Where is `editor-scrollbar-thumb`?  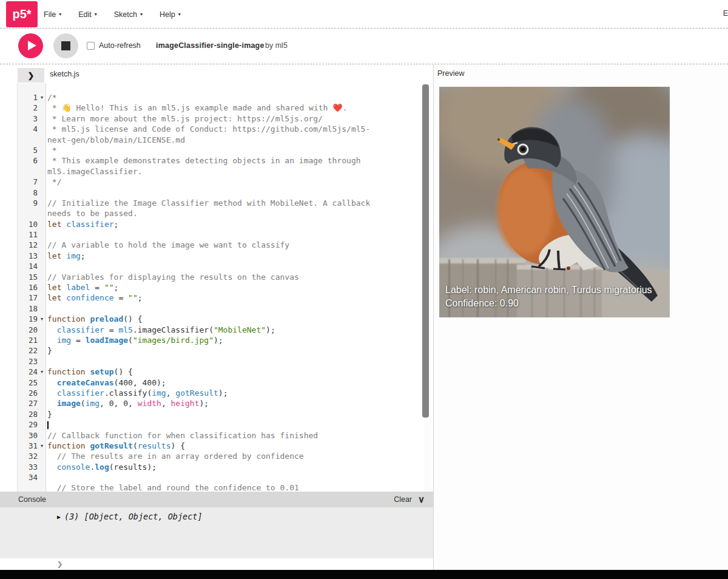 editor-scrollbar-thumb is located at coordinates (426, 251).